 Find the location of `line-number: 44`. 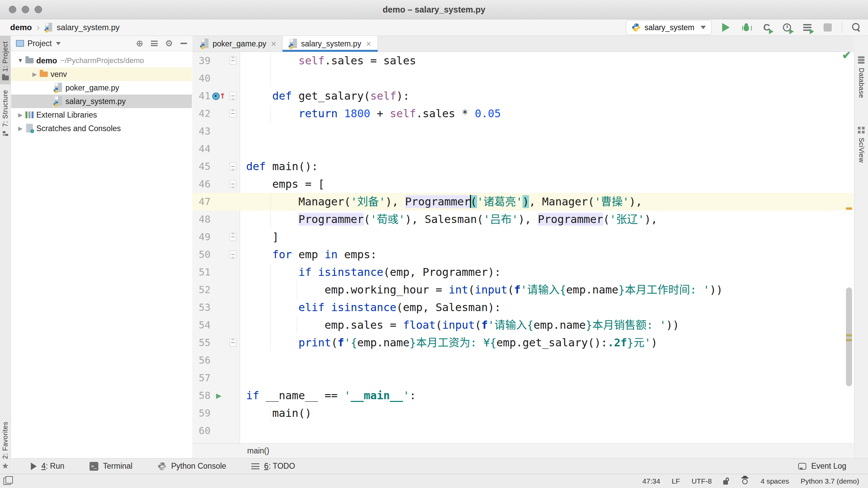

line-number: 44 is located at coordinates (201, 149).